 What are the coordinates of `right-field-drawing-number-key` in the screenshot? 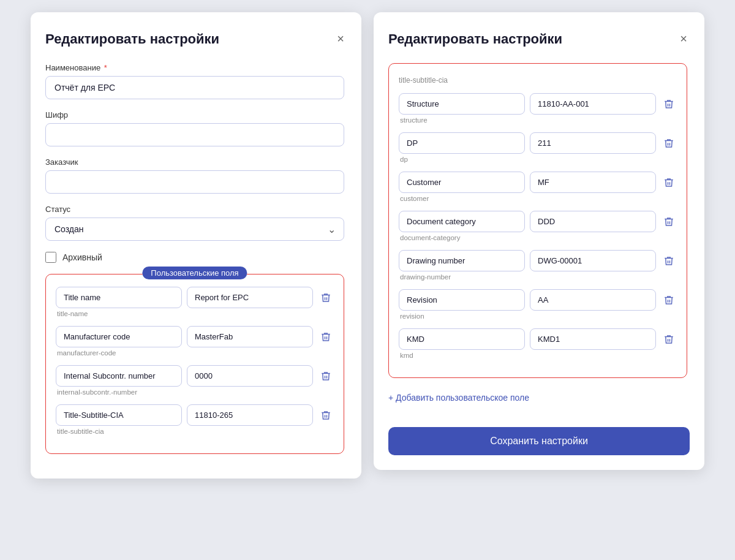 It's located at (462, 261).